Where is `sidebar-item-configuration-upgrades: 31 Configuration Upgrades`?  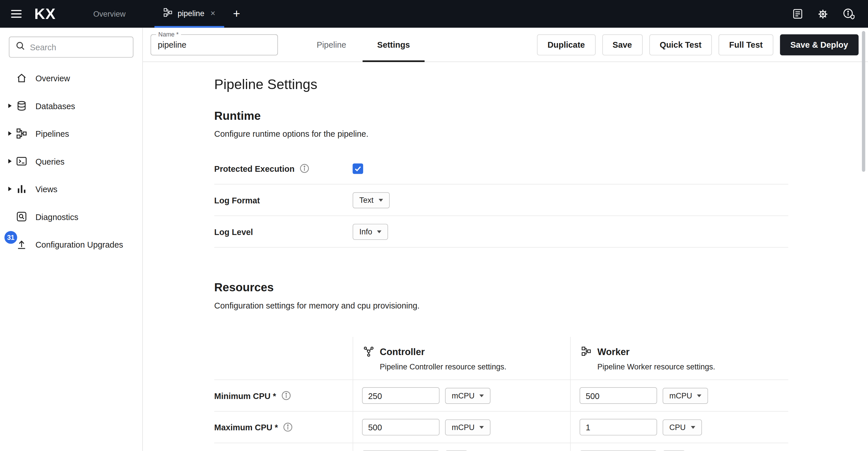 sidebar-item-configuration-upgrades: 31 Configuration Upgrades is located at coordinates (71, 244).